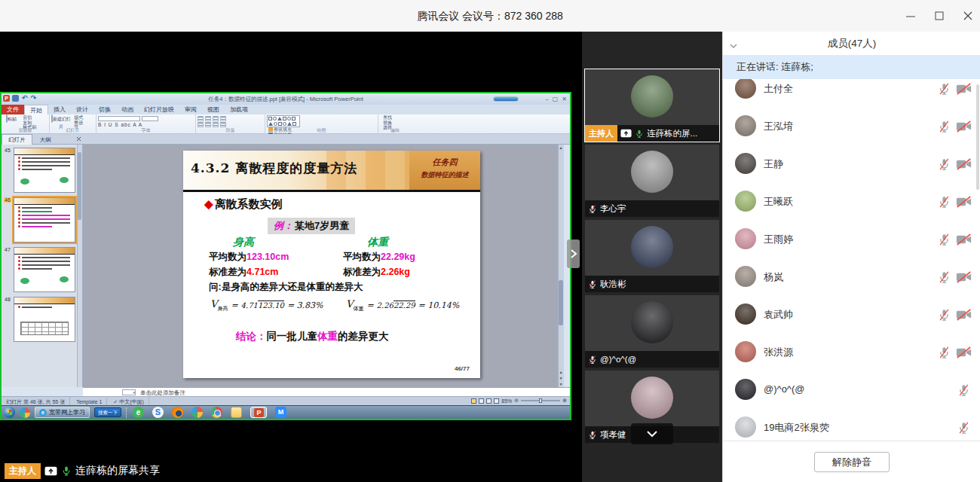 The image size is (980, 482). What do you see at coordinates (778, 202) in the screenshot?
I see `member-name: 王曦跃` at bounding box center [778, 202].